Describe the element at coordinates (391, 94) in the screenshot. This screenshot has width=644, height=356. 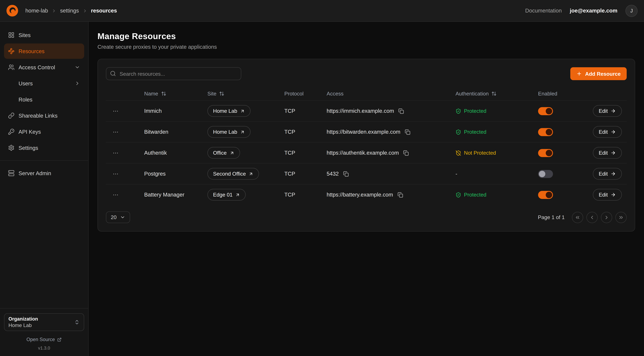
I see `column-header-access: Access` at that location.